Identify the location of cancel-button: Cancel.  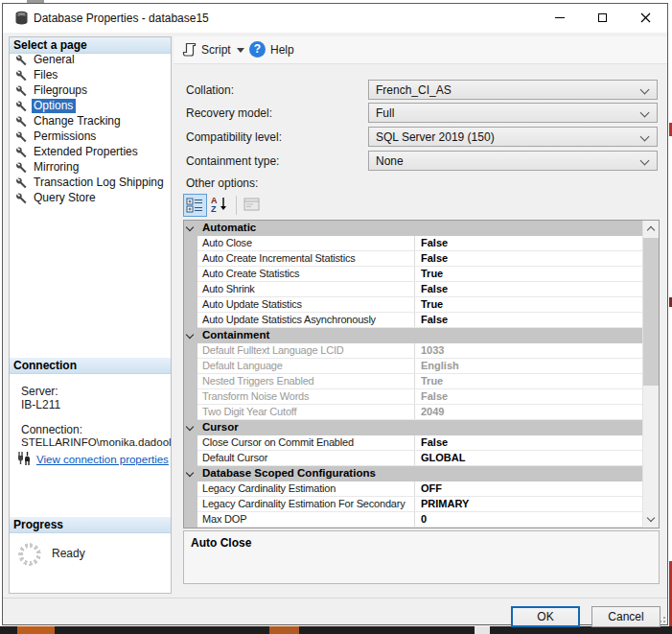
(626, 617).